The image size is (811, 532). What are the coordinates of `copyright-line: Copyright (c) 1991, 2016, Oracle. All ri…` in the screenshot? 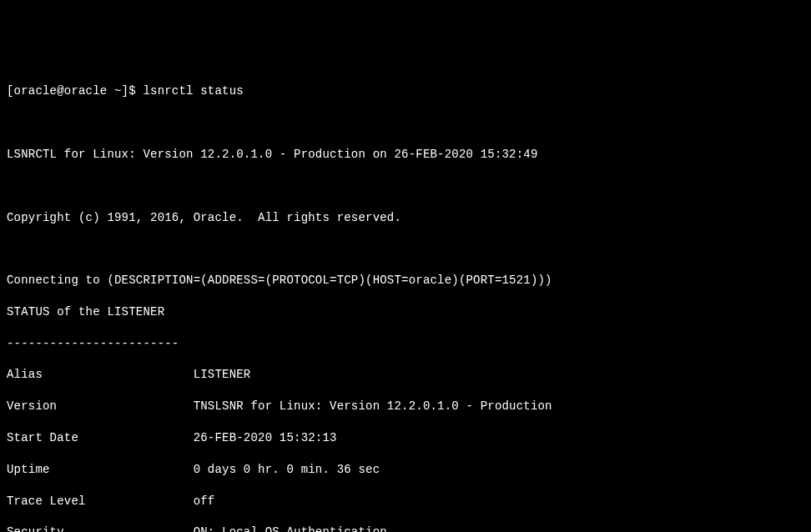 It's located at (406, 218).